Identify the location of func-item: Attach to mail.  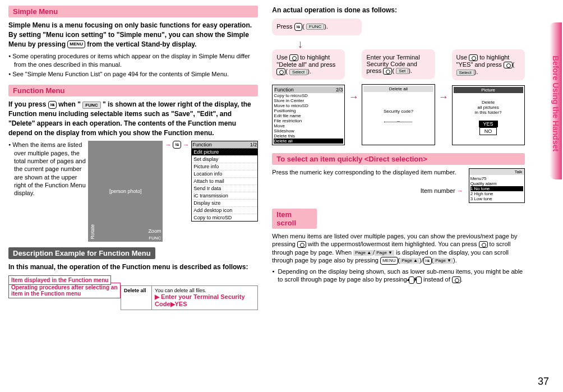
(224, 181).